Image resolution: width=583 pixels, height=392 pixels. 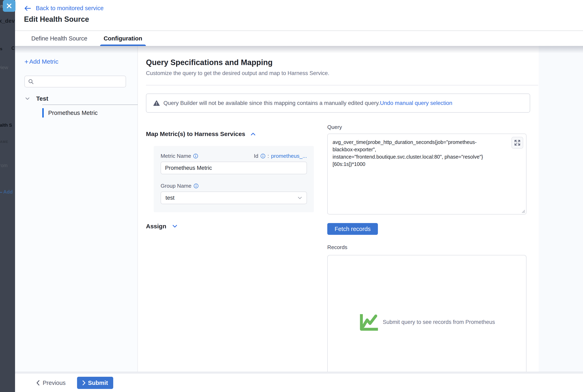 I want to click on query-textarea: avg_over_time(probe_http_duration_second…, so click(x=427, y=174).